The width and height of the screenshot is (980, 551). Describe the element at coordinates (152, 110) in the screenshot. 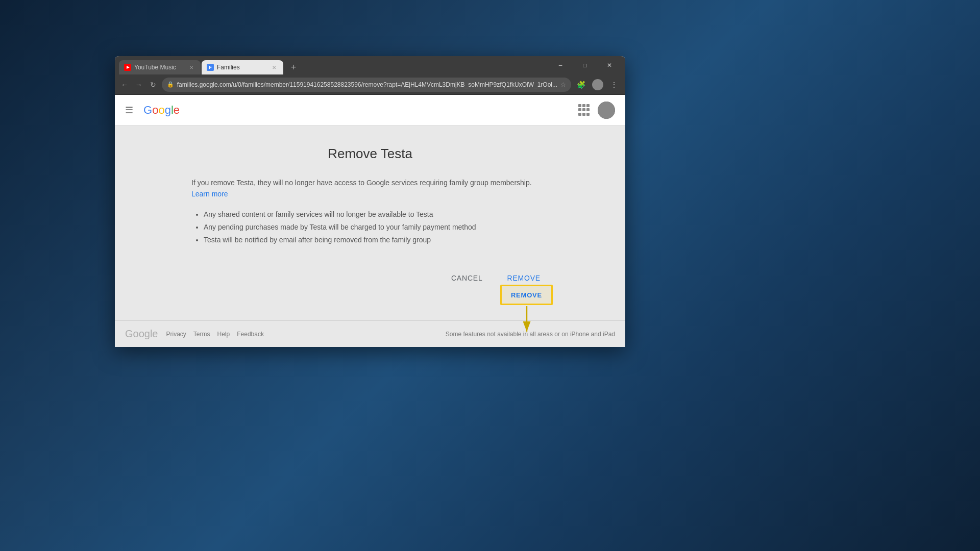

I see `header-left: ☰ Google` at that location.